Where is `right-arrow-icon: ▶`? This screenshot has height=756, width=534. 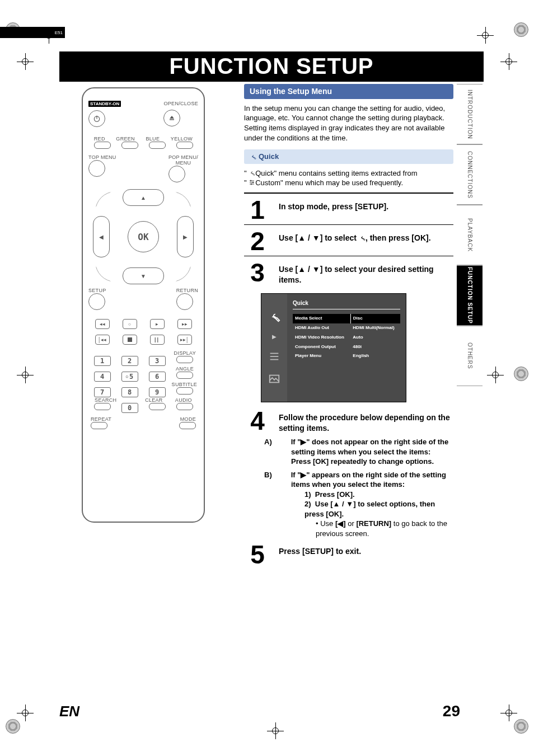 right-arrow-icon: ▶ is located at coordinates (274, 337).